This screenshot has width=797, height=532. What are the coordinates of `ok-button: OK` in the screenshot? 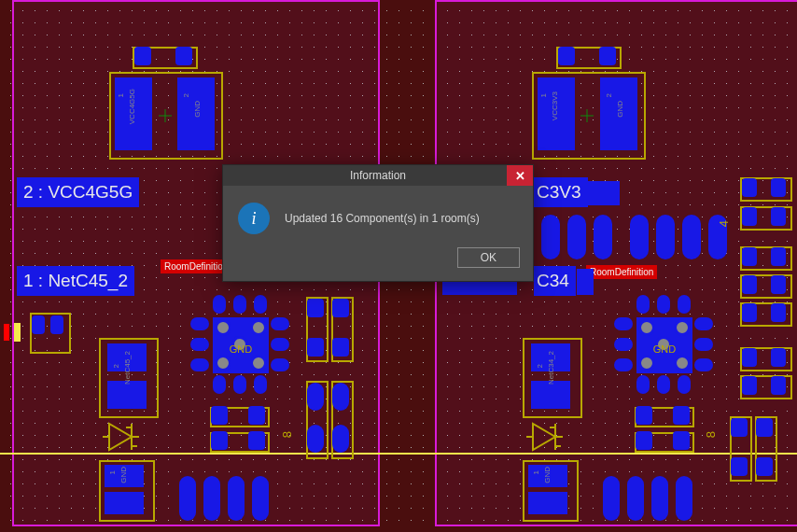 It's located at (489, 258).